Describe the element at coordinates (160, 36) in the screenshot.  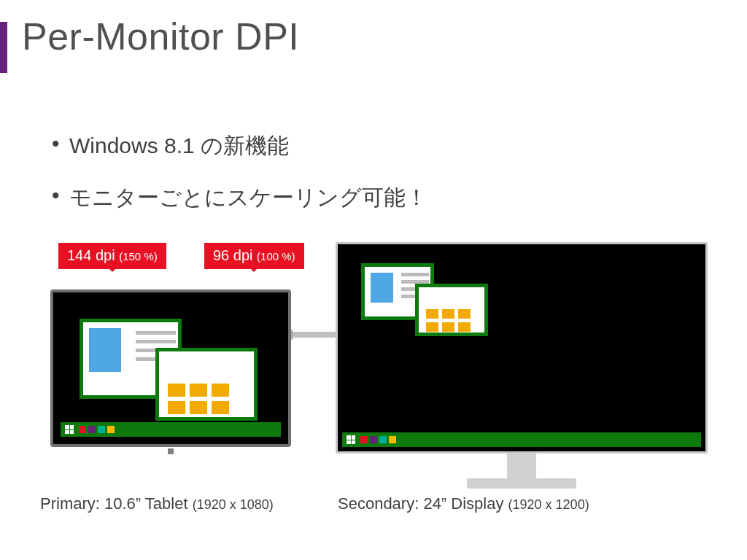
I see `slide-title: Per-Monitor DPI` at that location.